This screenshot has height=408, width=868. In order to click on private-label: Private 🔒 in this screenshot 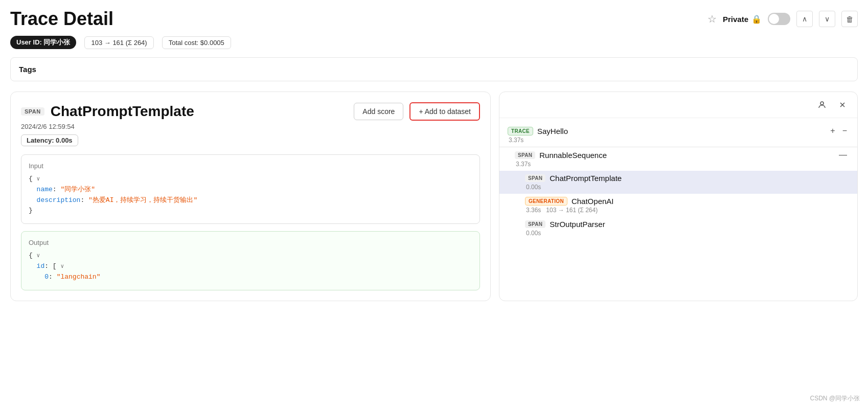, I will do `click(742, 19)`.